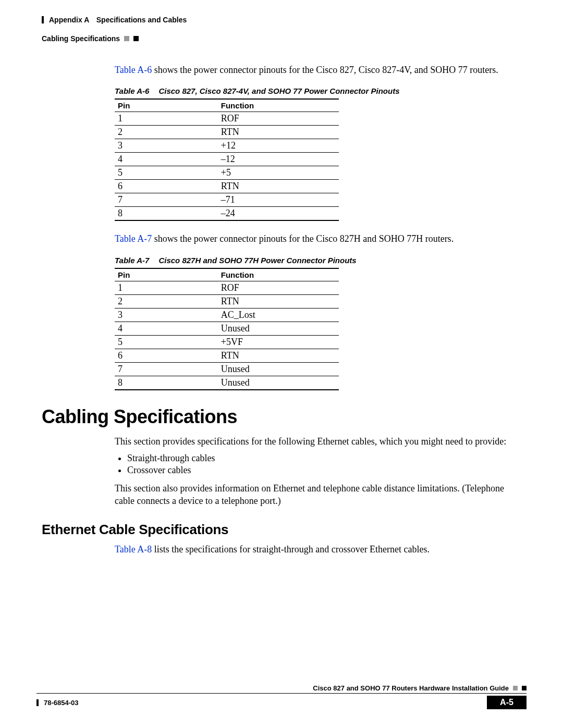 The image size is (563, 728). Describe the element at coordinates (227, 173) in the screenshot. I see `table-row: 5+5` at that location.